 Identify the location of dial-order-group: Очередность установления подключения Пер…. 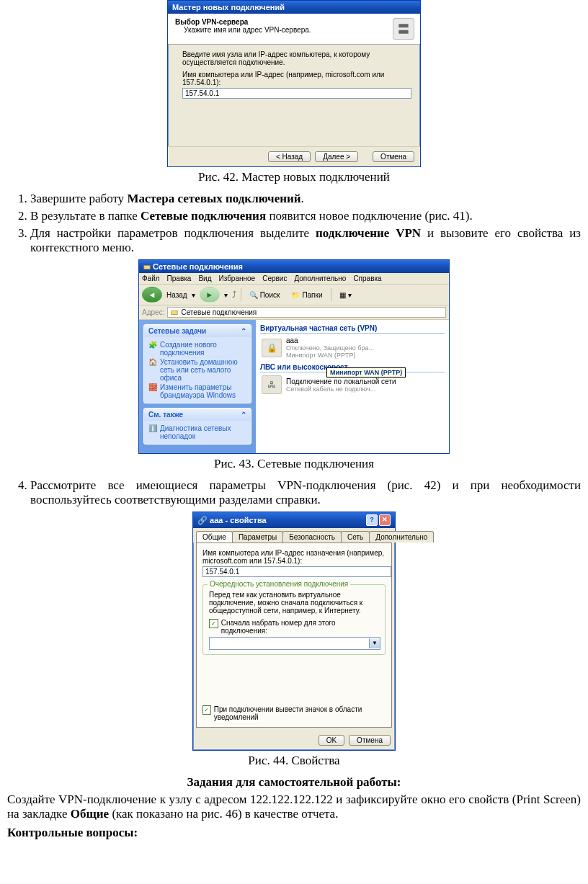
(294, 620).